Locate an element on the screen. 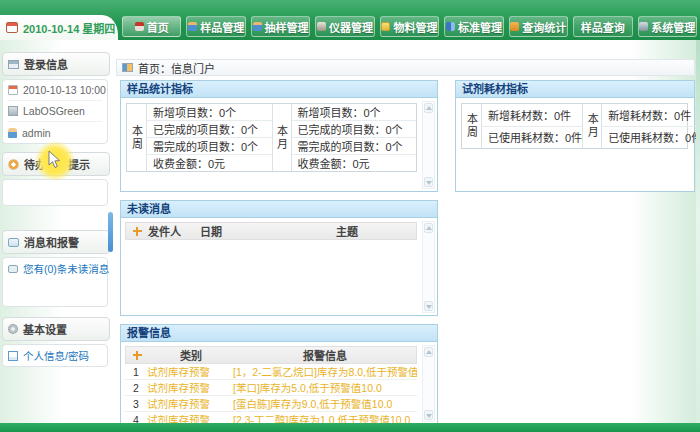 The height and width of the screenshot is (432, 700). stat-row: 新增项目数：0个 is located at coordinates (210, 112).